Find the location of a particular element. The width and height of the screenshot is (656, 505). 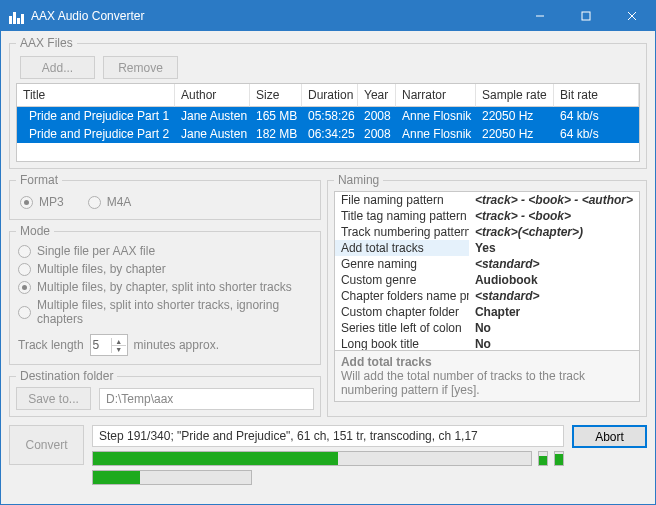

col-sample-rate: Sample rate is located at coordinates (515, 96).